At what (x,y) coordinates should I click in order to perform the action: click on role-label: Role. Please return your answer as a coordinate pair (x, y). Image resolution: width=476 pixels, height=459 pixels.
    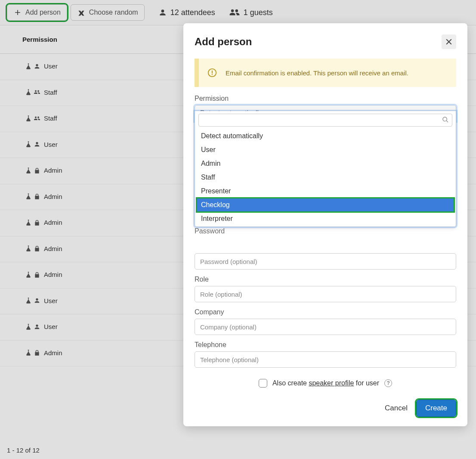
    Looking at the image, I should click on (325, 279).